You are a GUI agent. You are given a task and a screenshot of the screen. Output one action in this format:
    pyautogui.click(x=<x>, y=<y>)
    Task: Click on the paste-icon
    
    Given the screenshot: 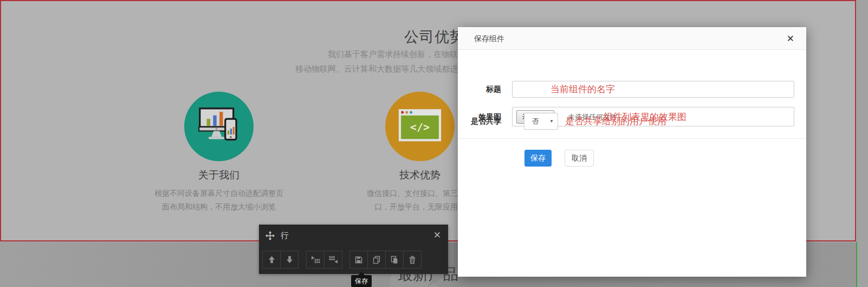 What is the action you would take?
    pyautogui.click(x=394, y=260)
    